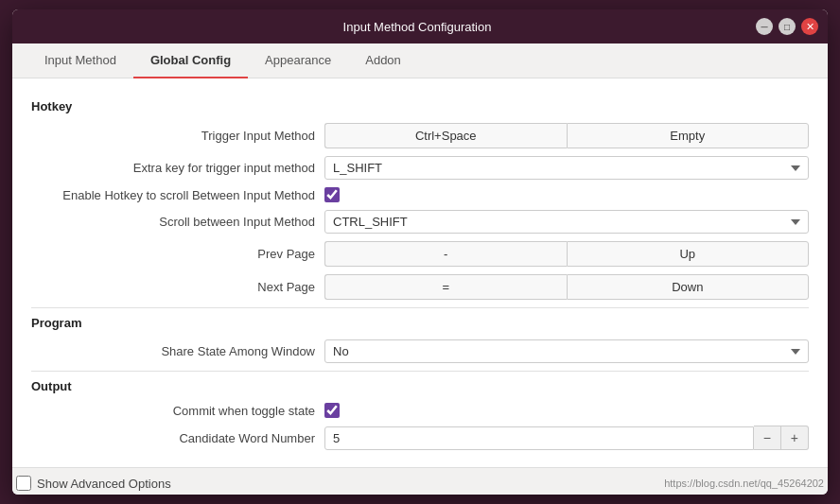 This screenshot has height=504, width=840. Describe the element at coordinates (420, 323) in the screenshot. I see `program-section-title: Program` at that location.